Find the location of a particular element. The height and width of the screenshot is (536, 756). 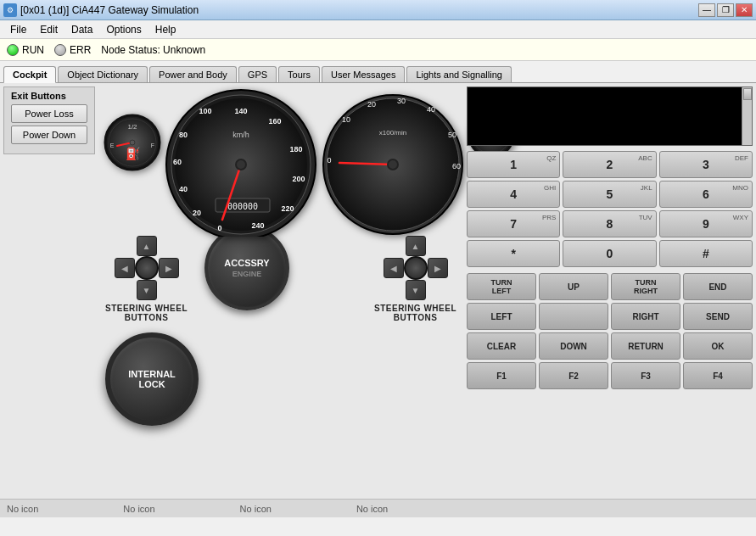

tab-power-body: Power and Body is located at coordinates (193, 75).